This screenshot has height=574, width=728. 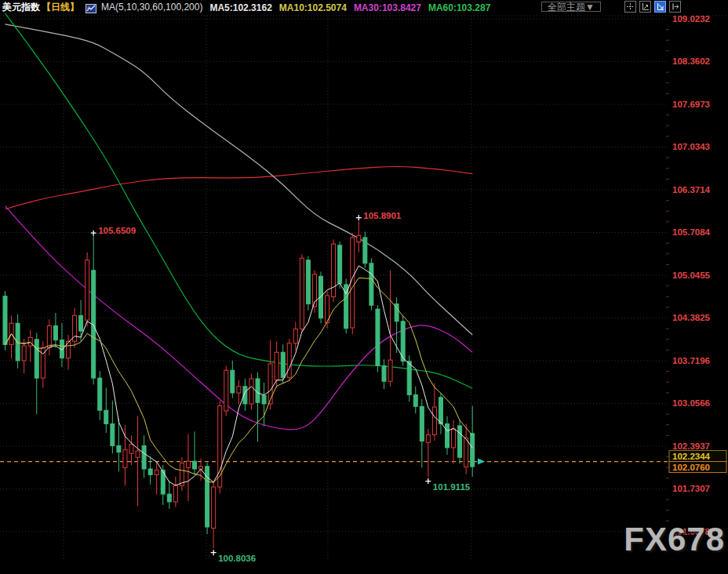 What do you see at coordinates (313, 8) in the screenshot?
I see `ma-value: MA10:102.5074` at bounding box center [313, 8].